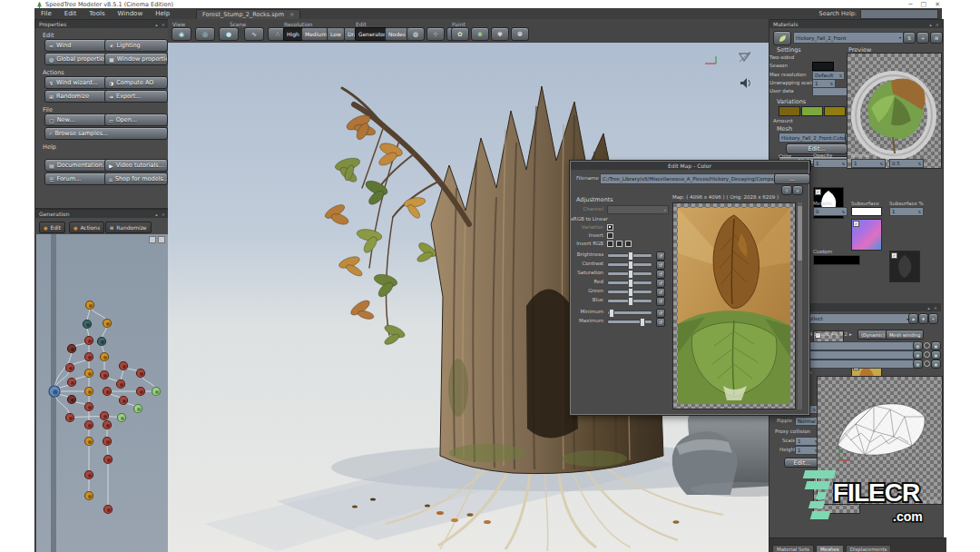 This screenshot has width=980, height=552. I want to click on generation-actions-button: ●Actions, so click(87, 227).